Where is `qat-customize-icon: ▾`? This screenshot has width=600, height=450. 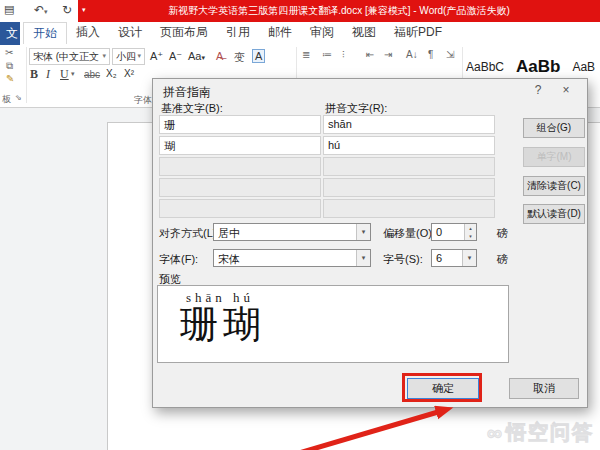
qat-customize-icon: ▾ is located at coordinates (84, 10).